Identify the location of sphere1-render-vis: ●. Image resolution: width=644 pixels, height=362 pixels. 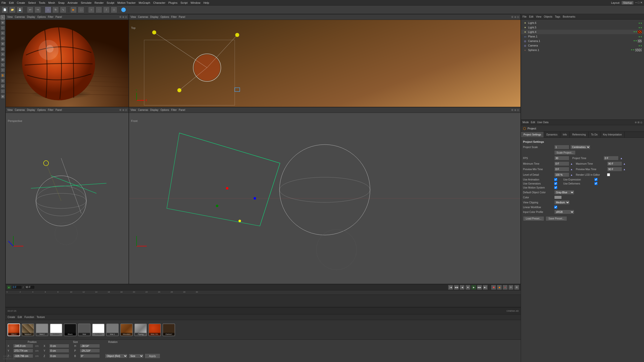
(634, 50).